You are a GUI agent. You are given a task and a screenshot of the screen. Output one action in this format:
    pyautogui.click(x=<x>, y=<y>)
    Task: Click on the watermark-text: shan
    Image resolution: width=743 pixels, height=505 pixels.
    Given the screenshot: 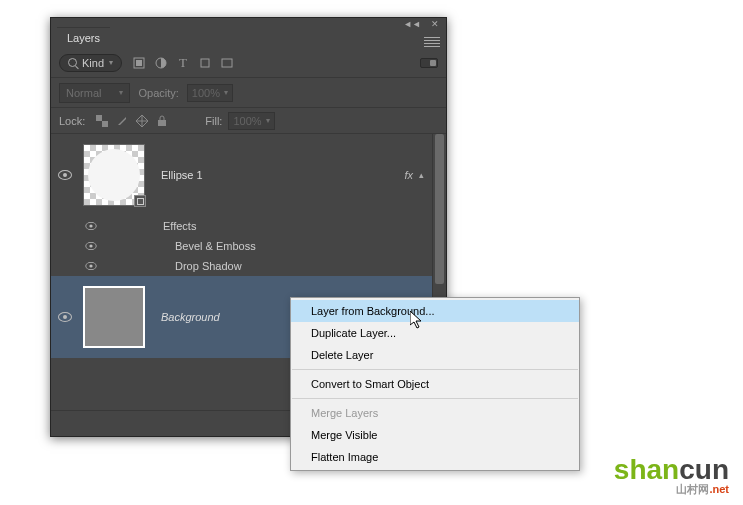 What is the action you would take?
    pyautogui.click(x=646, y=470)
    